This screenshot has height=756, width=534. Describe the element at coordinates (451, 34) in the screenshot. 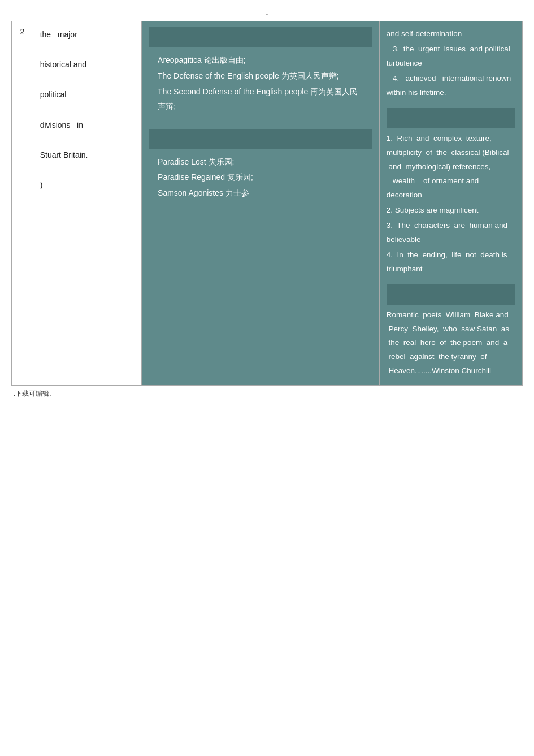

I see `right-item-1: and self-determination` at that location.